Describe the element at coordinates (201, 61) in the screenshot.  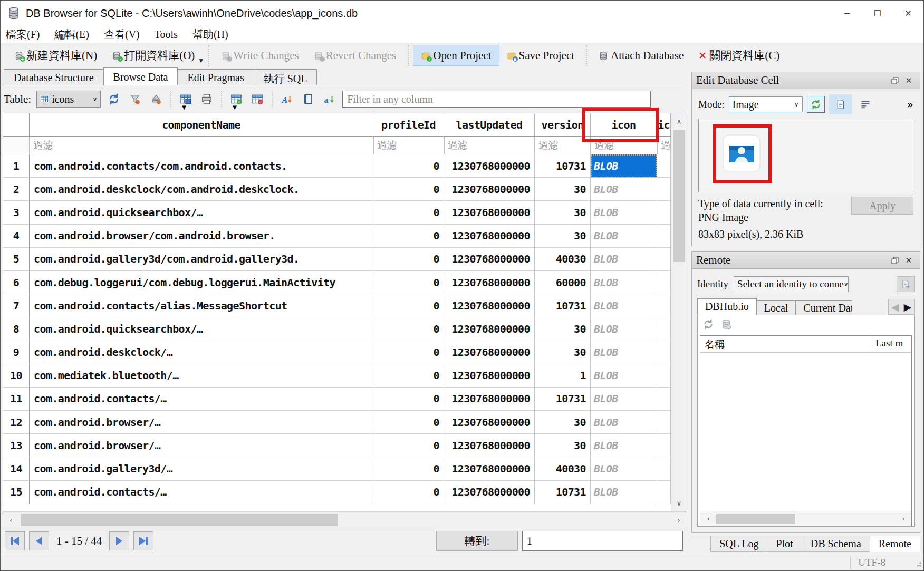
I see `open-database-dropdown: ▼` at that location.